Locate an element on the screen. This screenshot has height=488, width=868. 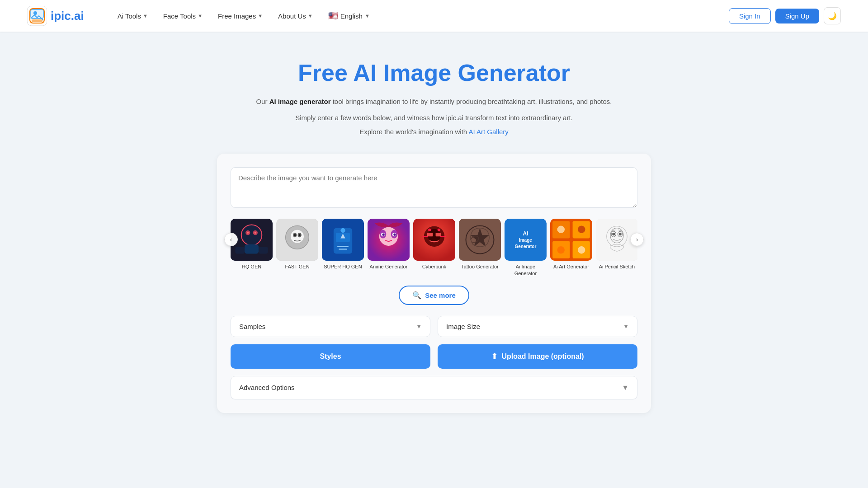
style-card-img-super-hq is located at coordinates (343, 239).